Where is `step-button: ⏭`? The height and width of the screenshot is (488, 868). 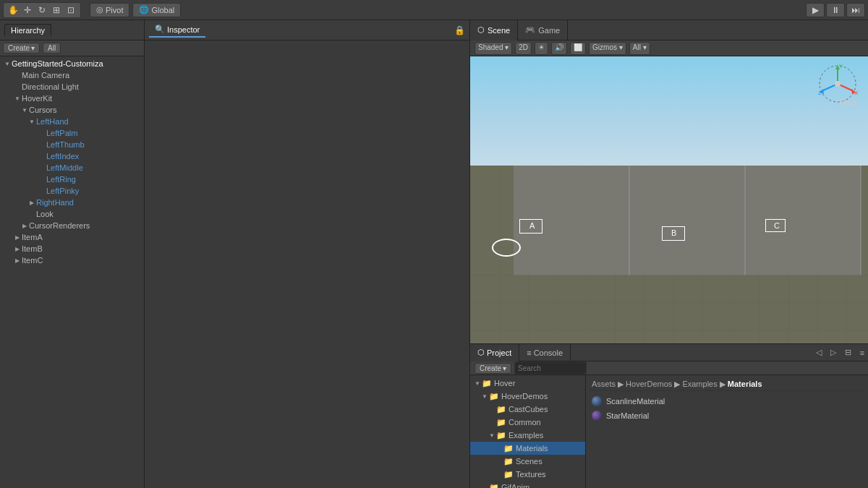 step-button: ⏭ is located at coordinates (856, 10).